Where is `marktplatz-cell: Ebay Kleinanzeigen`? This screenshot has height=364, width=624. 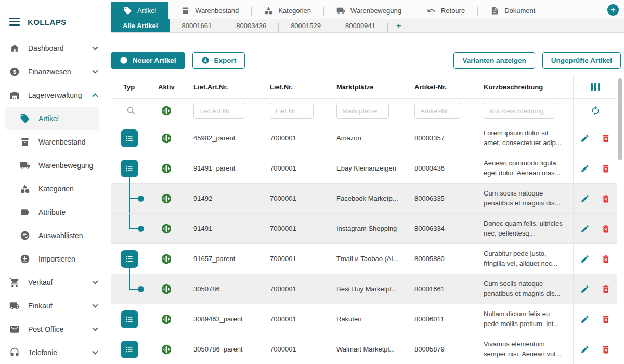 marktplatz-cell: Ebay Kleinanzeigen is located at coordinates (368, 168).